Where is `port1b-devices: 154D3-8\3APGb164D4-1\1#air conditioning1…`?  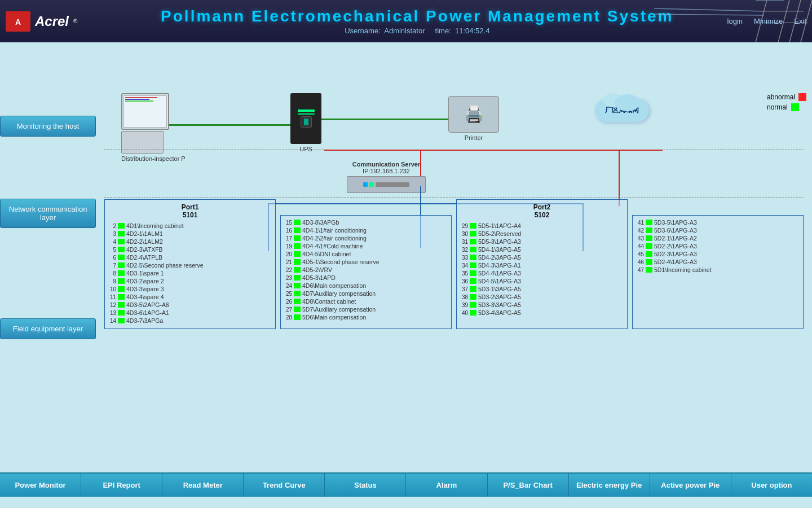
port1b-devices: 154D3-8\3APGb164D4-1\1#air conditioning1… is located at coordinates (366, 270).